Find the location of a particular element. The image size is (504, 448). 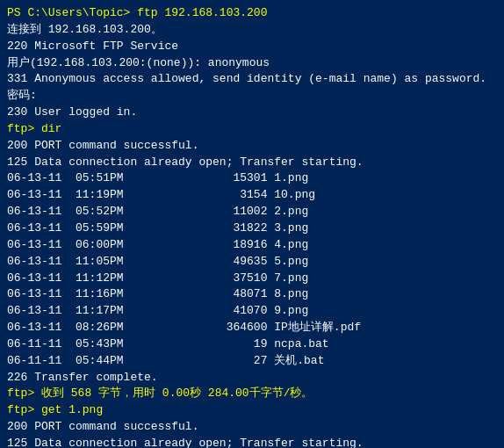

terminal-line: 06-13-11 11:05PM 49635 5.png is located at coordinates (252, 262).